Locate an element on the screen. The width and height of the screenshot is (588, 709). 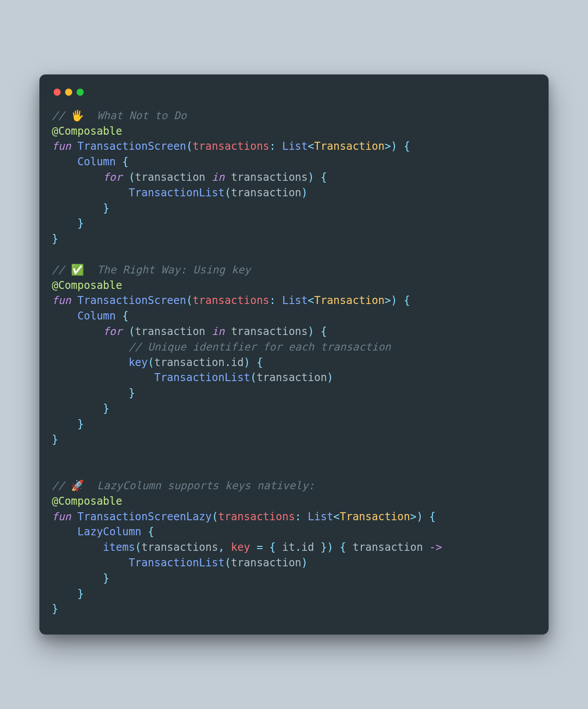
code-line: TransactionList(transaction) is located at coordinates (294, 563).